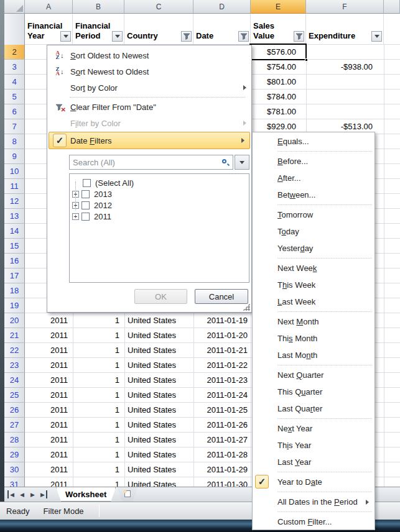  Describe the element at coordinates (314, 429) in the screenshot. I see `submenu-item-next-year: Next Year` at that location.